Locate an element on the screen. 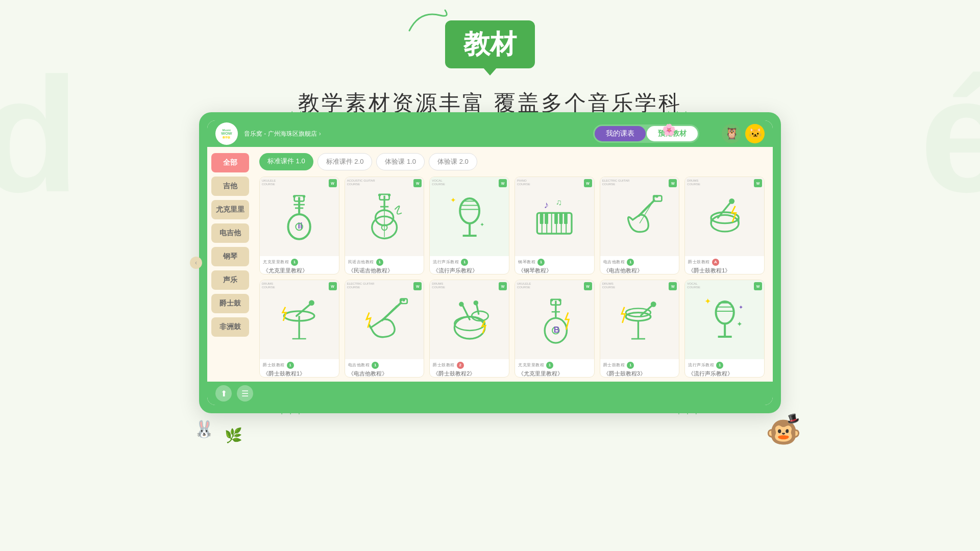 The image size is (980, 551). drums2-icon is located at coordinates (299, 319).